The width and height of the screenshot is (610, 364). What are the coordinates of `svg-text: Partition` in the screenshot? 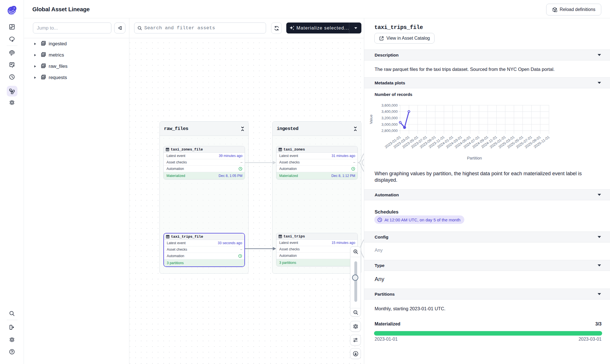 It's located at (474, 158).